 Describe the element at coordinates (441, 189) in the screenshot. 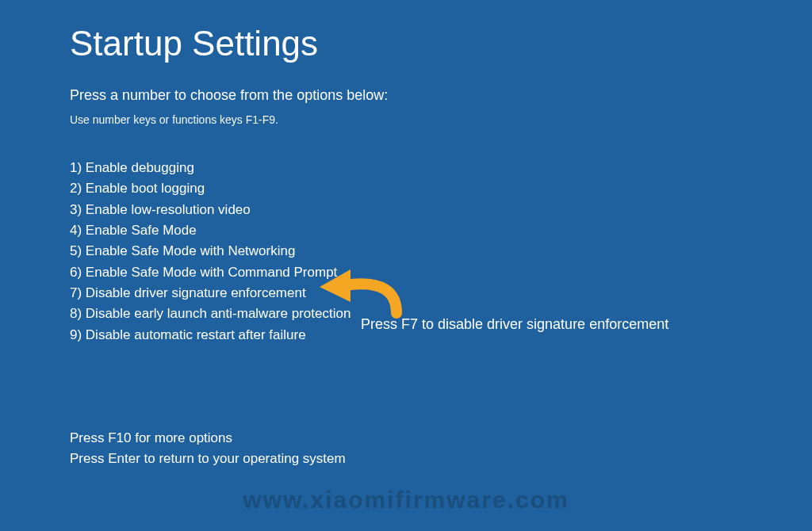

I see `option-enable-boot-logging: 2) Enable boot logging` at that location.